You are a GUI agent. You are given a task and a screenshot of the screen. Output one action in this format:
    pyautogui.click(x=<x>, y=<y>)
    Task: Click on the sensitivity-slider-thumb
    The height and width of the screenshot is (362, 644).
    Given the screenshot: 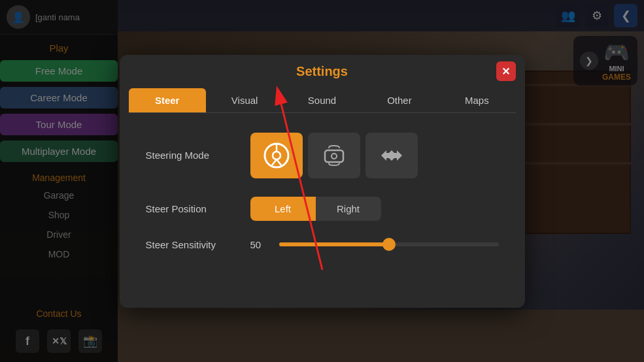 What is the action you would take?
    pyautogui.click(x=389, y=244)
    